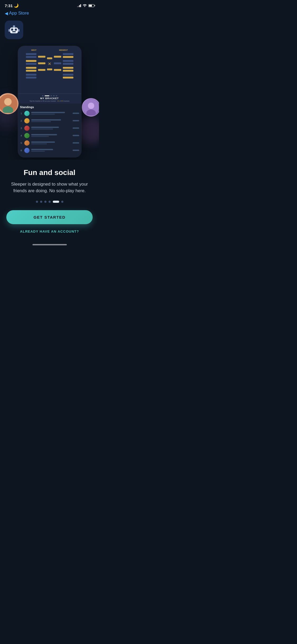  Describe the element at coordinates (50, 201) in the screenshot. I see `content-area: Fun and social Sleeper is designed to sh…` at that location.